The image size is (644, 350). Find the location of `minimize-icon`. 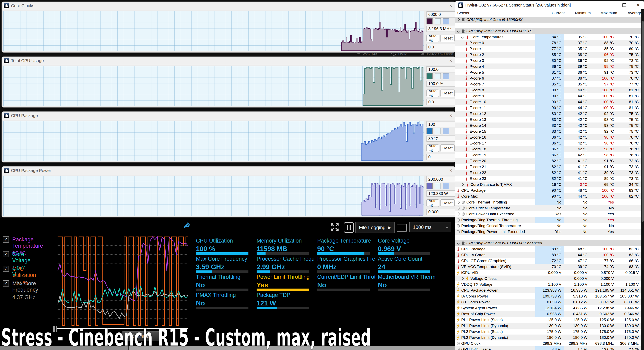

minimize-icon is located at coordinates (610, 5).